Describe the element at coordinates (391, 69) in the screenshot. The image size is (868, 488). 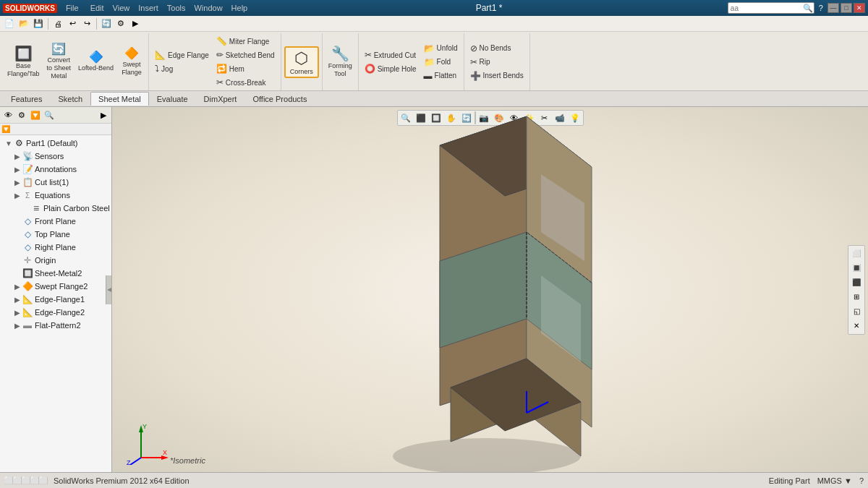
I see `simple-hole-btn: ⭕ Simple Hole` at that location.